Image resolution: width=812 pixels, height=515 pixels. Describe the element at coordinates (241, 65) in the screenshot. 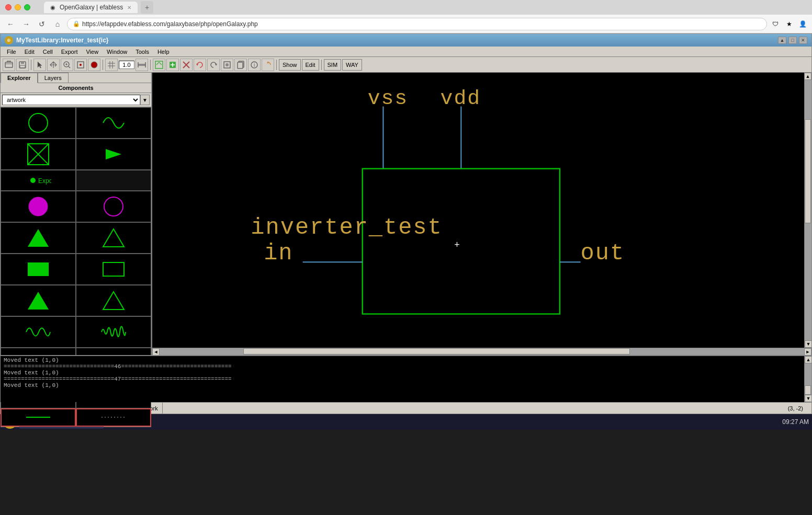

I see `tool-copy-btn` at that location.